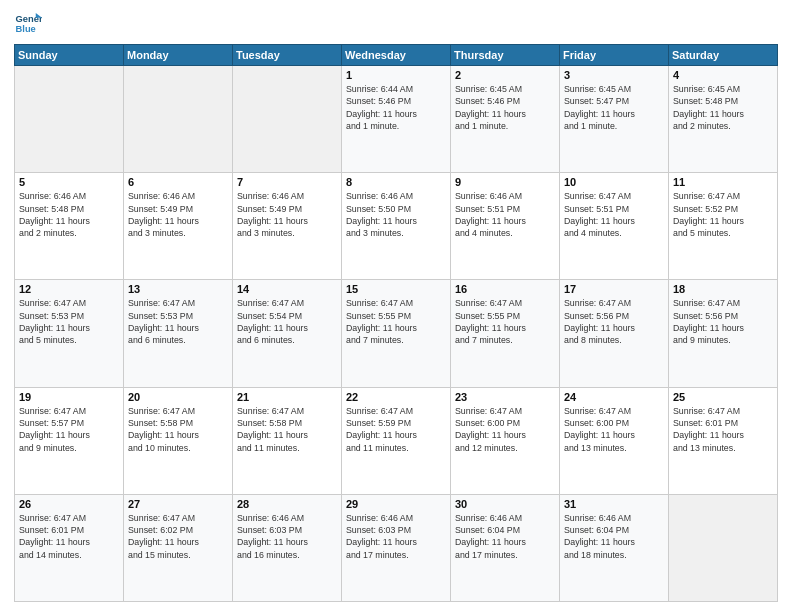  I want to click on calendar-cell: 19Sunrise: 6:47 AM Sunset: 5:57 PM Dayli…, so click(70, 440).